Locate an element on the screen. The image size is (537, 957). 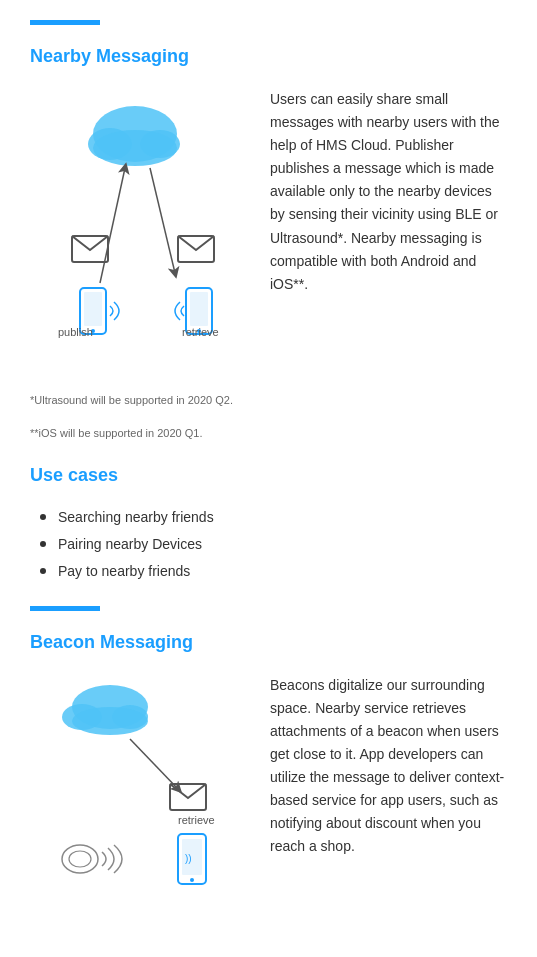
retrieve-label: retrieve is located at coordinates (196, 820).